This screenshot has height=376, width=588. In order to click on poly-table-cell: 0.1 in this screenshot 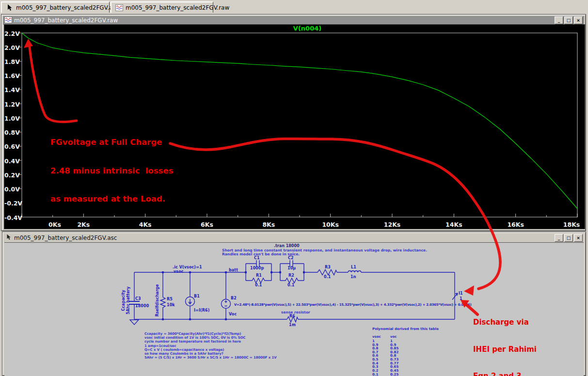, I will do `click(375, 374)`.